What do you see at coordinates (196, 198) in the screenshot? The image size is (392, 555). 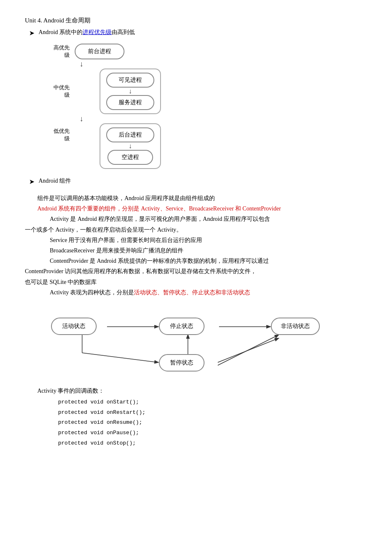 I see `desc1: 组件是可以调用的基本功能模块，Android 应用程序就是由组件组成的` at bounding box center [196, 198].